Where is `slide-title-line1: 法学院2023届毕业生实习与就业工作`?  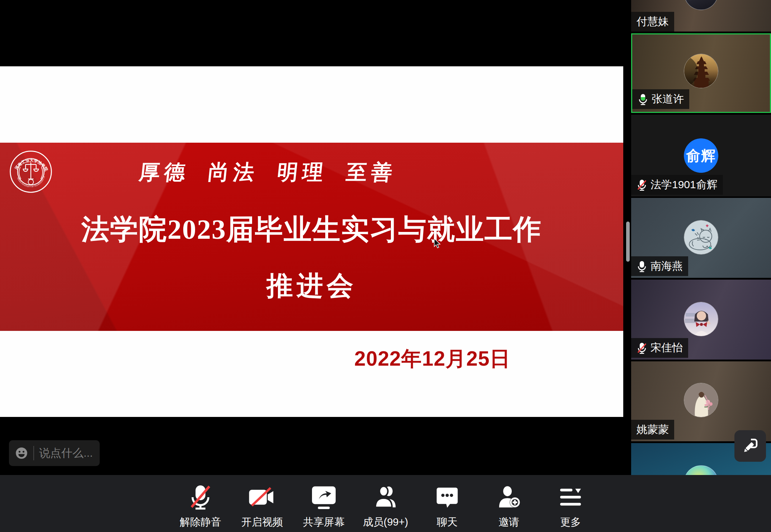 slide-title-line1: 法学院2023届毕业生实习与就业工作 is located at coordinates (312, 229).